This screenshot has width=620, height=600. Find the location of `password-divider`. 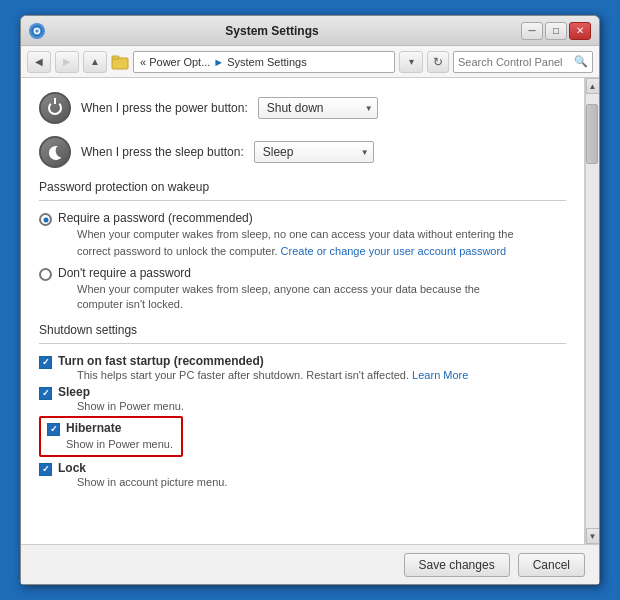

password-divider is located at coordinates (302, 200).